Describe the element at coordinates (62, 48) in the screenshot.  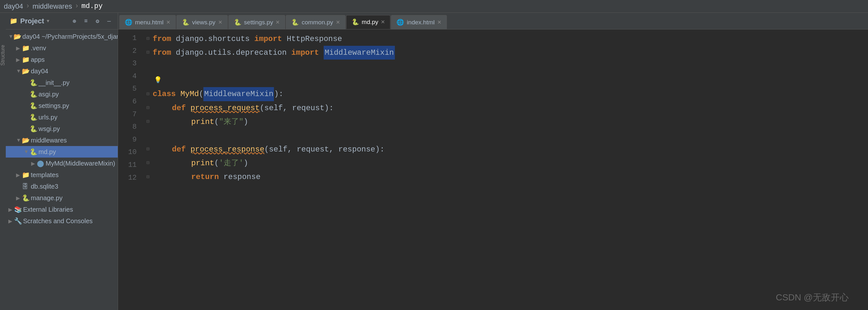
I see `tree-item-venv: ▶ 📁 .venv` at that location.